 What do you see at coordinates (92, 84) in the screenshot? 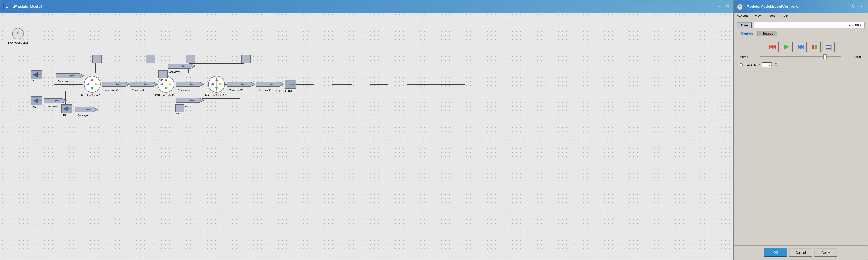
I see `m1-icon` at bounding box center [92, 84].